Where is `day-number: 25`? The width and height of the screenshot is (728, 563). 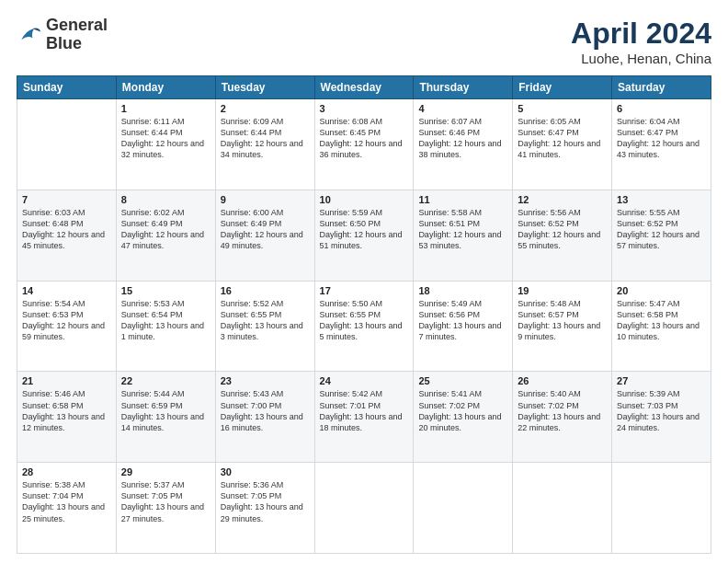
day-number: 25 is located at coordinates (463, 381).